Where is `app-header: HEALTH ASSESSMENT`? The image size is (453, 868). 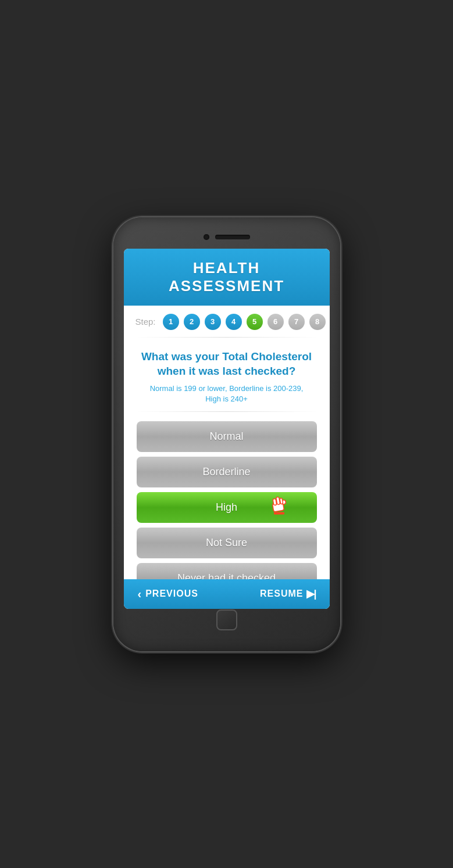 app-header: HEALTH ASSESSMENT is located at coordinates (227, 277).